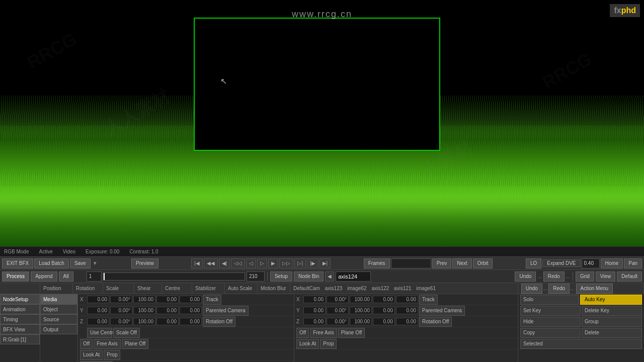 The image size is (644, 362). I want to click on look-at-btn: Look At, so click(92, 355).